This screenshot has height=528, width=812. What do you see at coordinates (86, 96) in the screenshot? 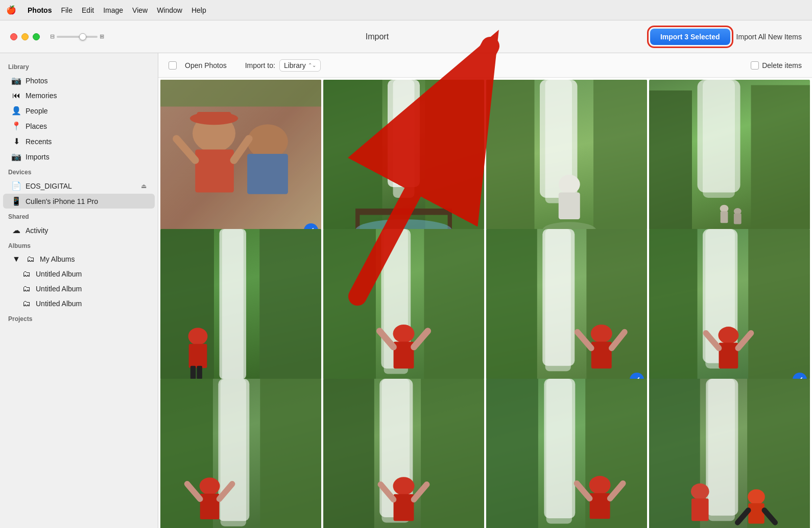
I see `sidebar-label-memories: Memories` at bounding box center [86, 96].